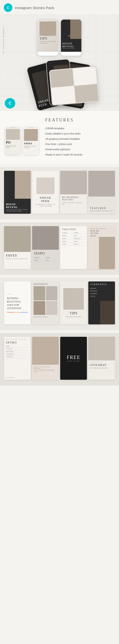 Image resolution: width=119 pixels, height=644 pixels. Describe the element at coordinates (79, 155) in the screenshot. I see `feature-item-6: -Ready to post in under 60 seconds` at that location.